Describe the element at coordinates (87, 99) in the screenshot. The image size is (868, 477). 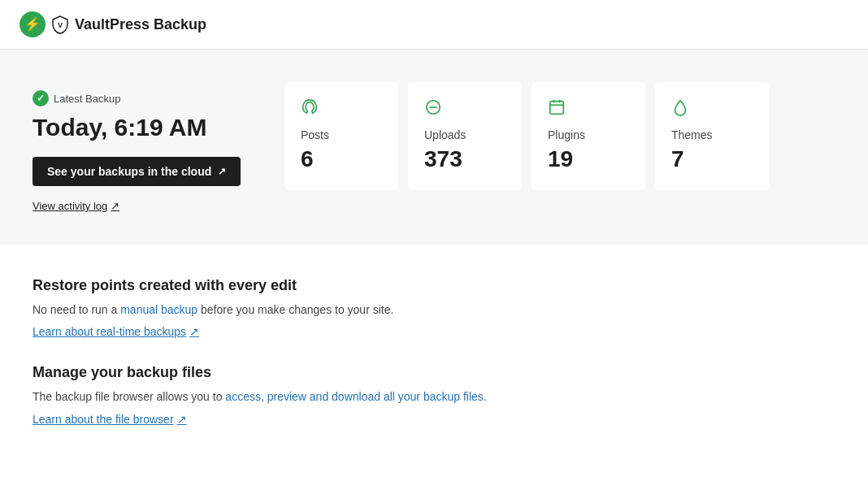
I see `latest-backup-text: Latest Backup` at that location.